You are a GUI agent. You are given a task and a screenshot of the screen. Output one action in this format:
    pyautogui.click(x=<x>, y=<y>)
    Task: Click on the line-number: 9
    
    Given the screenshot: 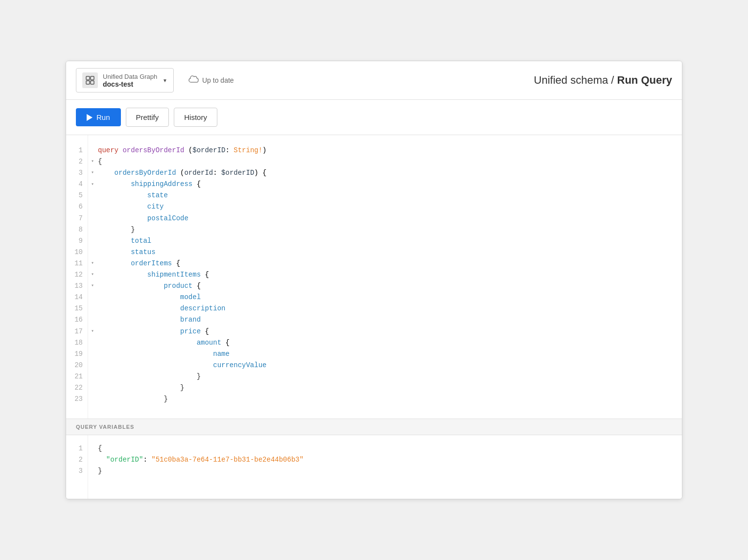 What is the action you would take?
    pyautogui.click(x=78, y=241)
    